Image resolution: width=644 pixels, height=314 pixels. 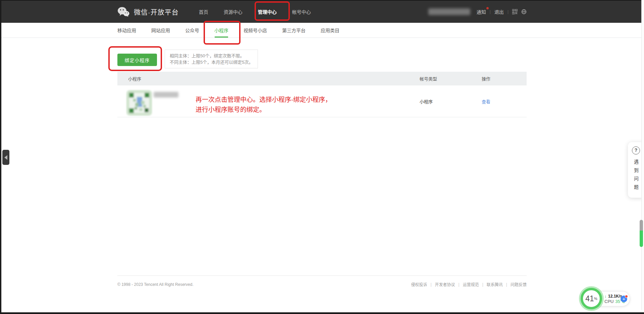 I want to click on secondary-tabbar: 移动应用 网站应用 公众号 小程序 视频号小店 第三方平台 应用类目, so click(x=322, y=30).